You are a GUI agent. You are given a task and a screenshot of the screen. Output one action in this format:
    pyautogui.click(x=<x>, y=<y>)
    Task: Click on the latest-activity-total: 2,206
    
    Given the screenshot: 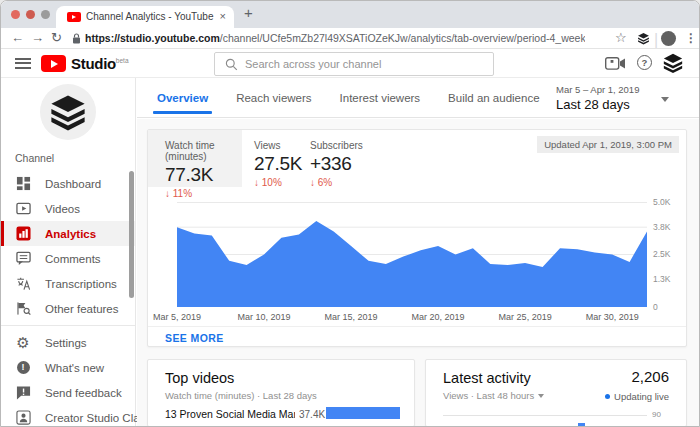 What is the action you would take?
    pyautogui.click(x=650, y=376)
    